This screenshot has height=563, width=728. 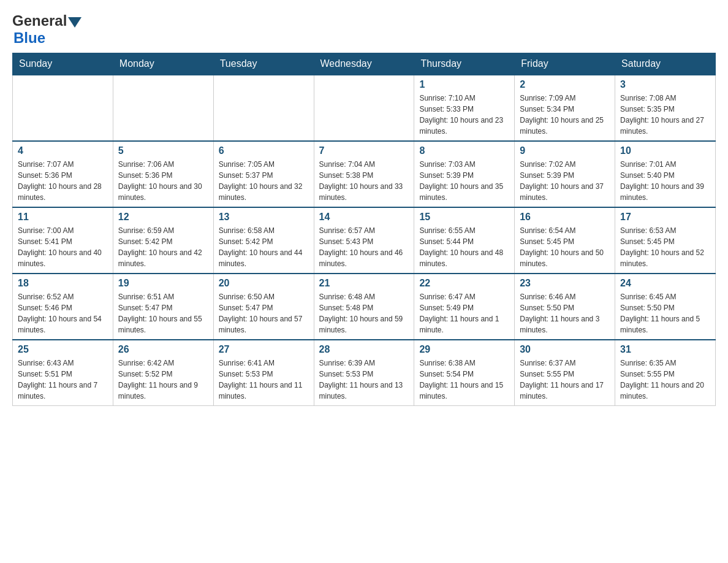 I want to click on day-number: 1, so click(x=464, y=85).